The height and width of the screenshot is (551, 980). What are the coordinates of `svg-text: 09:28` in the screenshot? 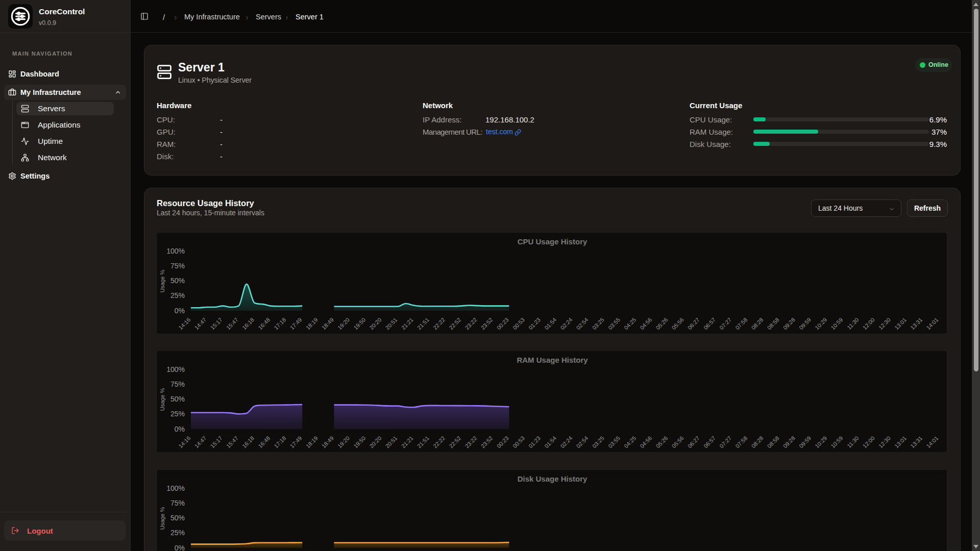 It's located at (789, 442).